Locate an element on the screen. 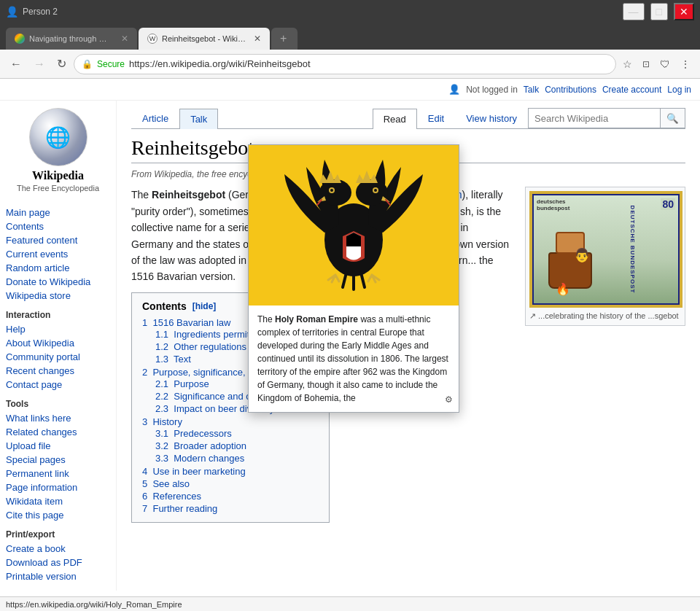 Image resolution: width=700 pixels, height=611 pixels. nav-extra-btn: ⊡ is located at coordinates (646, 64).